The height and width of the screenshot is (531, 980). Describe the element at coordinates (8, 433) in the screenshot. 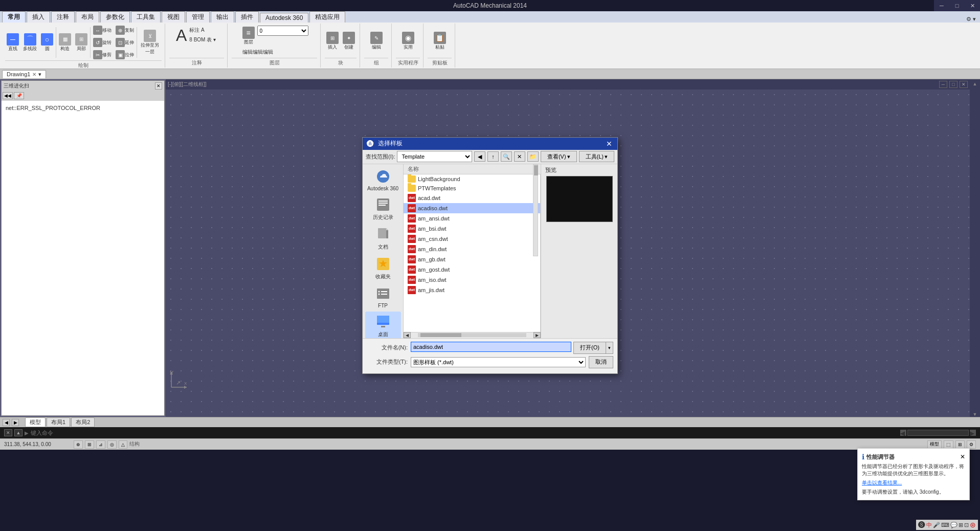

I see `cmd-close-btn: ✕` at that location.